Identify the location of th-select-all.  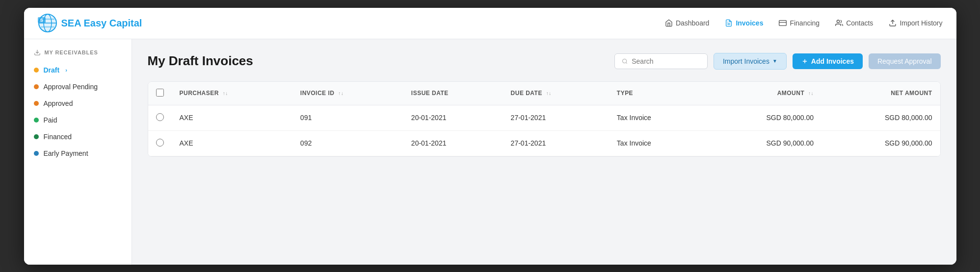
(160, 94).